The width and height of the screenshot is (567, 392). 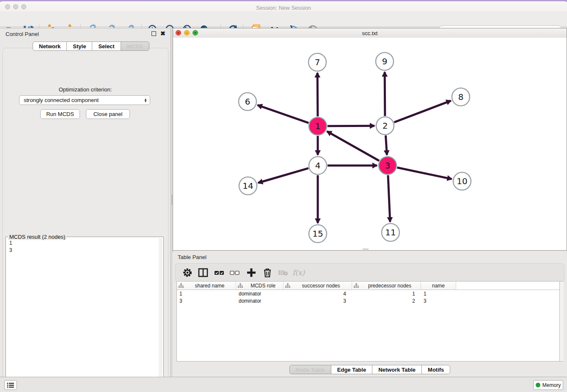 What do you see at coordinates (317, 62) in the screenshot?
I see `graph-node-7: 7` at bounding box center [317, 62].